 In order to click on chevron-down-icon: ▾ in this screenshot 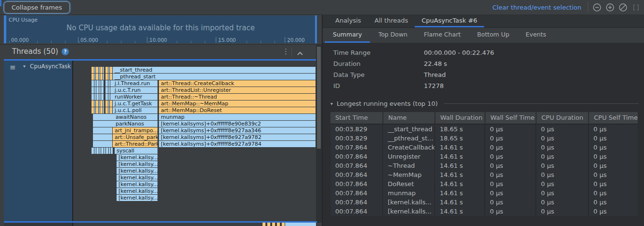, I will do `click(24, 66)`.